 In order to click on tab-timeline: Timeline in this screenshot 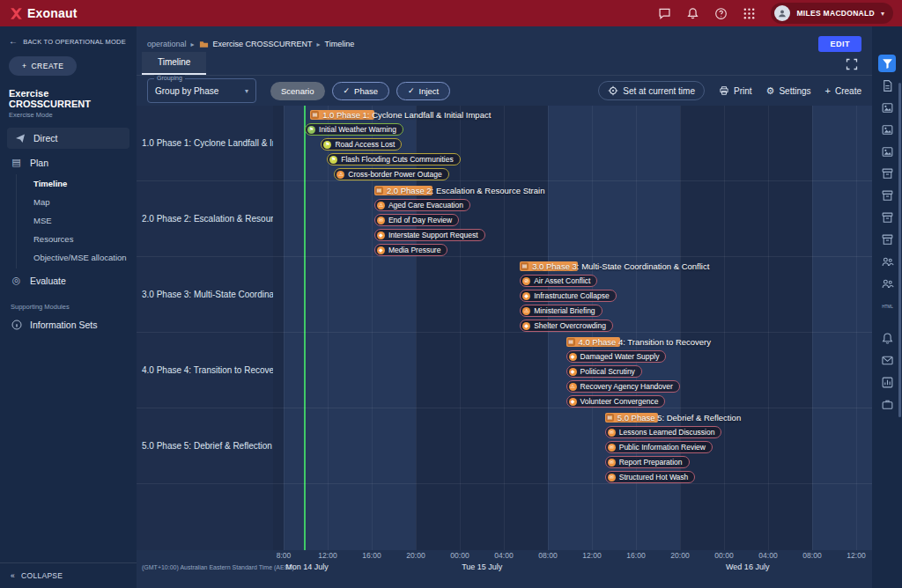, I will do `click(174, 63)`.